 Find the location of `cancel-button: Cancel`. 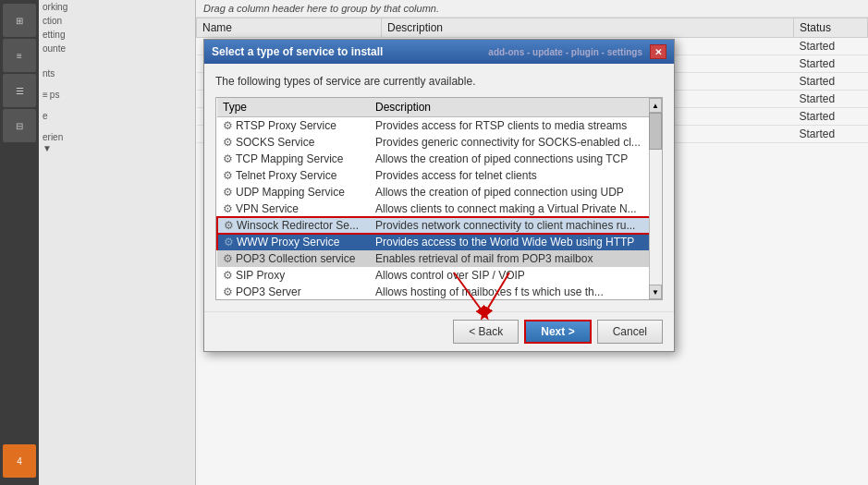

cancel-button: Cancel is located at coordinates (630, 332).